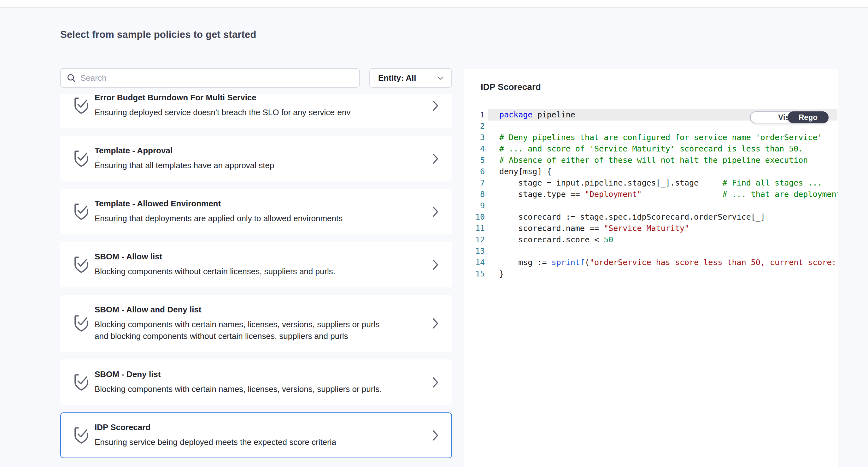 The image size is (868, 467). I want to click on line-number: 8, so click(474, 194).